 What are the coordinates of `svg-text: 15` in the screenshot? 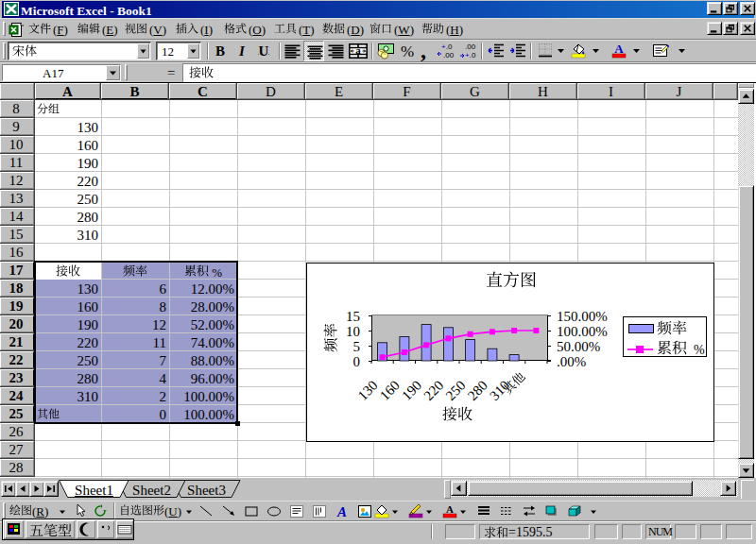 It's located at (353, 316).